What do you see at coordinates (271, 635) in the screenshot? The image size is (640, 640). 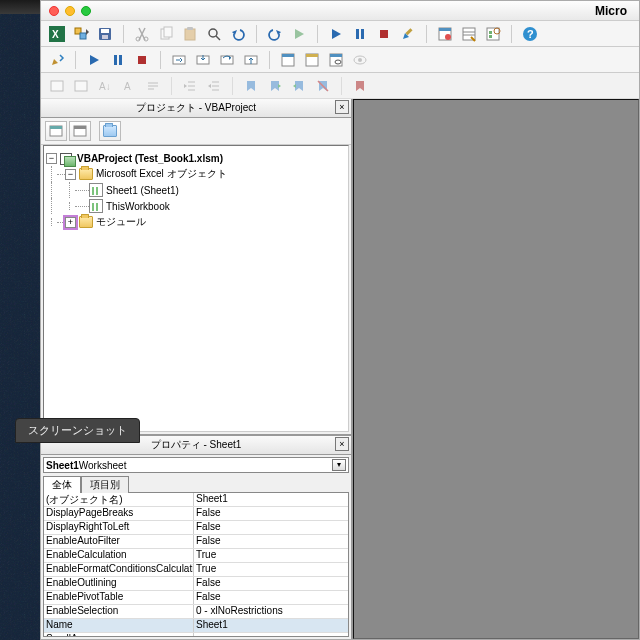 I see `property-value` at bounding box center [271, 635].